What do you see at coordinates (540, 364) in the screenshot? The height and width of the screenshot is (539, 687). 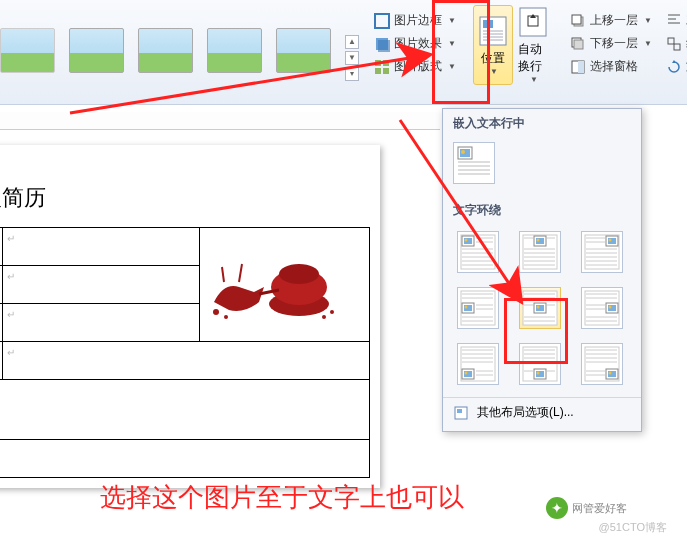 I see `position-bottom-center` at bounding box center [540, 364].